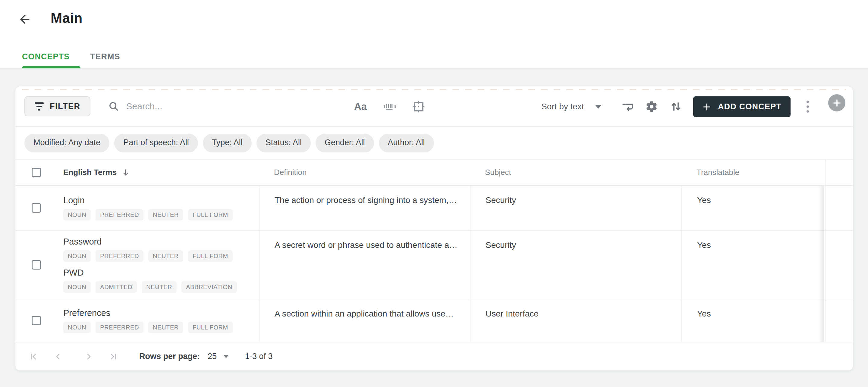 This screenshot has width=868, height=387. I want to click on subject-cell: User Interface, so click(576, 321).